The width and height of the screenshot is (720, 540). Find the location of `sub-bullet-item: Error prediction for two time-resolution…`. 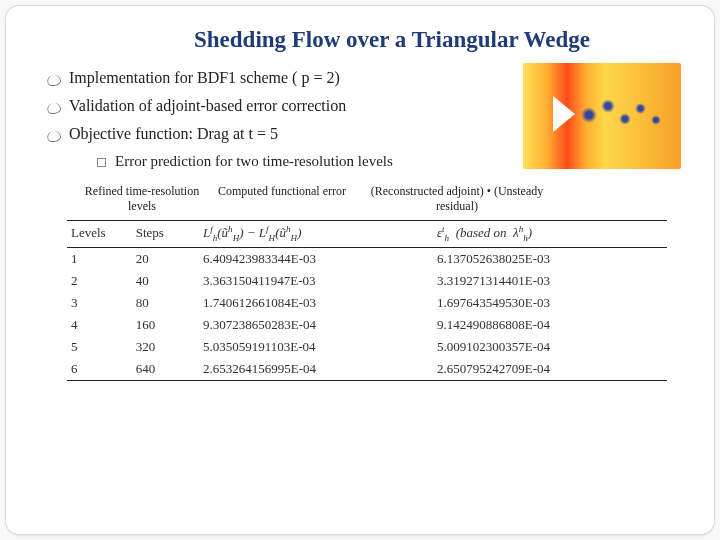

sub-bullet-item: Error prediction for two time-resolution… is located at coordinates (392, 162).